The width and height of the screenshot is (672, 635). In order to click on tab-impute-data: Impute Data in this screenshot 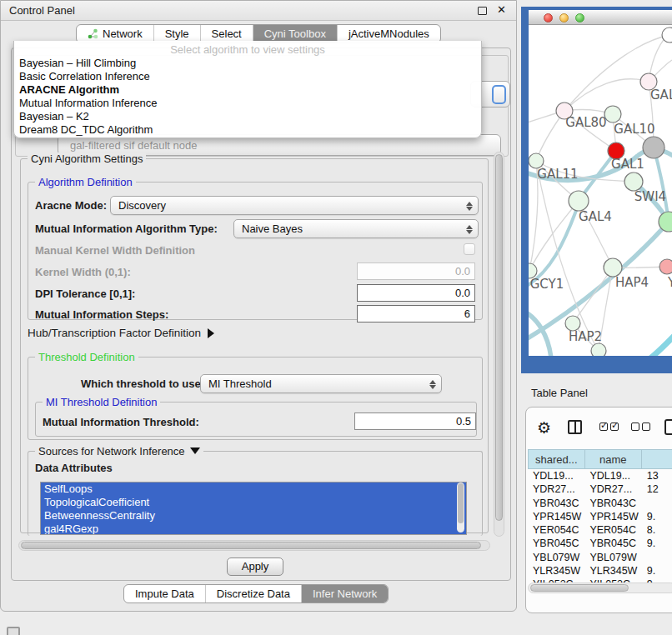, I will do `click(165, 593)`.